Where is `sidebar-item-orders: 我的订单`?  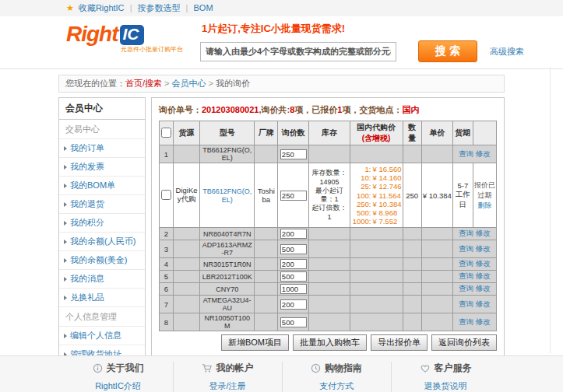
sidebar-item-orders: 我的订单 is located at coordinates (102, 149).